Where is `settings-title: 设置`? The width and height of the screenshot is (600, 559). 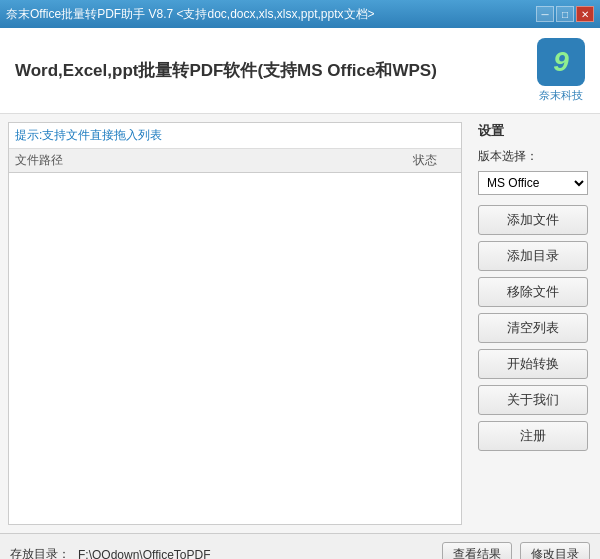 settings-title: 设置 is located at coordinates (535, 131).